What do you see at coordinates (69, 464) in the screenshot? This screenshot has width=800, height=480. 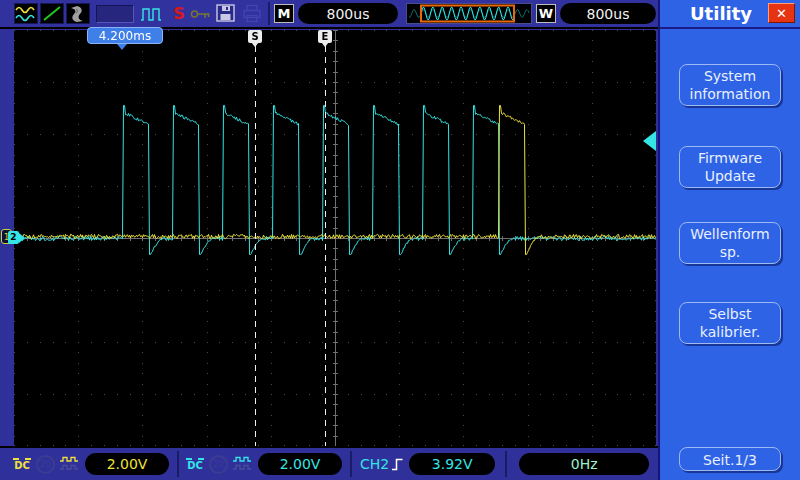 I see `ch1-invert-icon` at bounding box center [69, 464].